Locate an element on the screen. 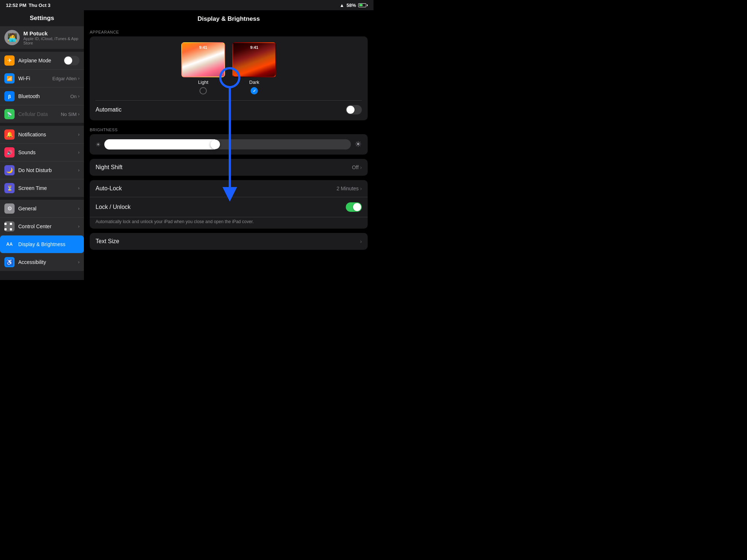 This screenshot has width=747, height=560. cellular-icon: 📡 is located at coordinates (9, 114).